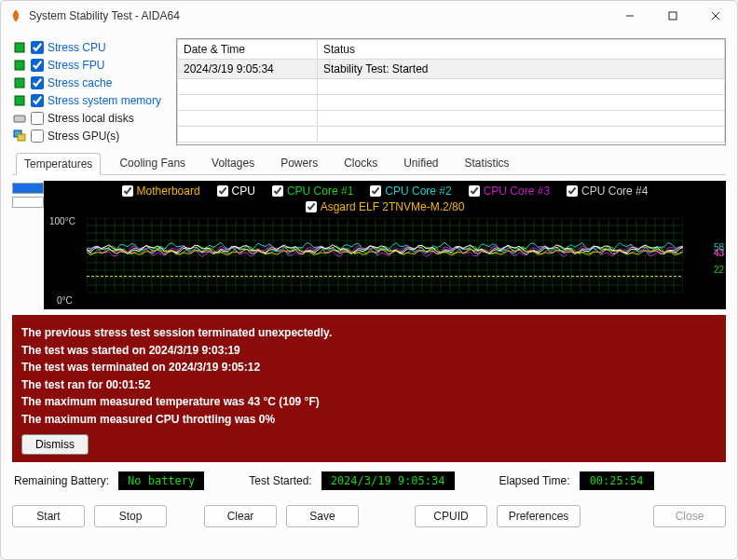 Image resolution: width=738 pixels, height=560 pixels. I want to click on stress-label: Stress system memory, so click(104, 101).